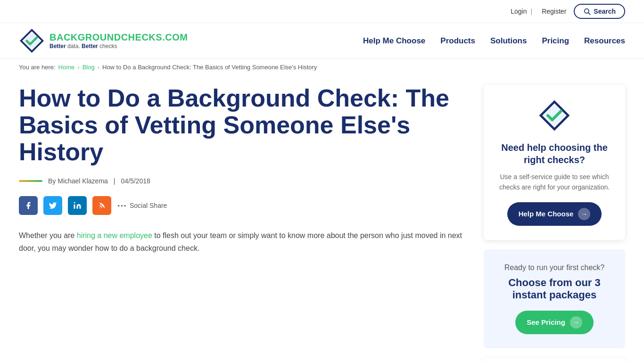  I want to click on article-paragraph: Whether you are hiring a new employee to…, so click(242, 242).